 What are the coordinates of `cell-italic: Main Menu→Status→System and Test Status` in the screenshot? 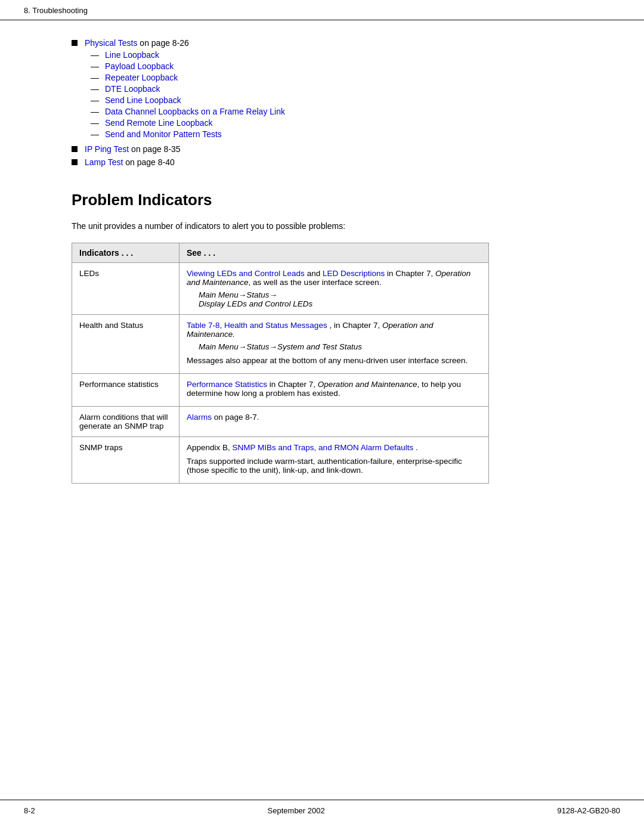 It's located at (280, 347).